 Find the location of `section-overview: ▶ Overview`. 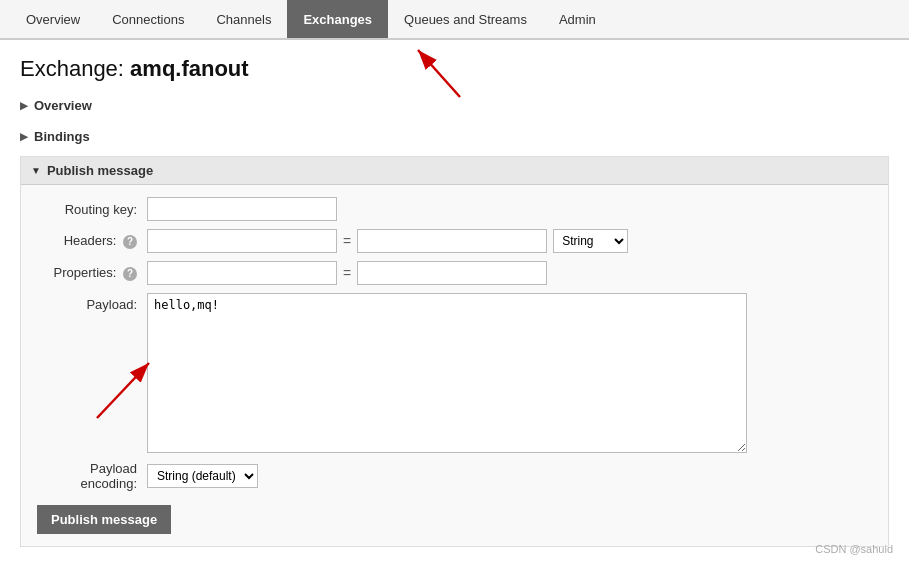

section-overview: ▶ Overview is located at coordinates (454, 106).